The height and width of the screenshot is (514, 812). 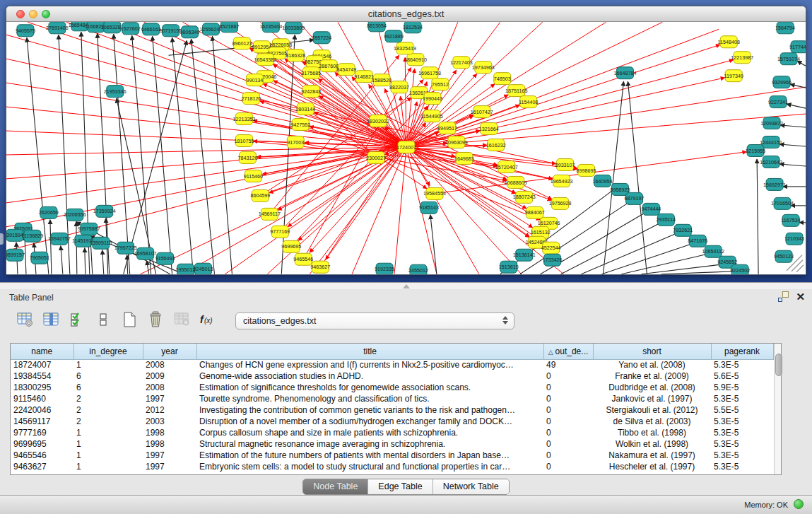 What do you see at coordinates (170, 399) in the screenshot?
I see `table-cell: 1997` at bounding box center [170, 399].